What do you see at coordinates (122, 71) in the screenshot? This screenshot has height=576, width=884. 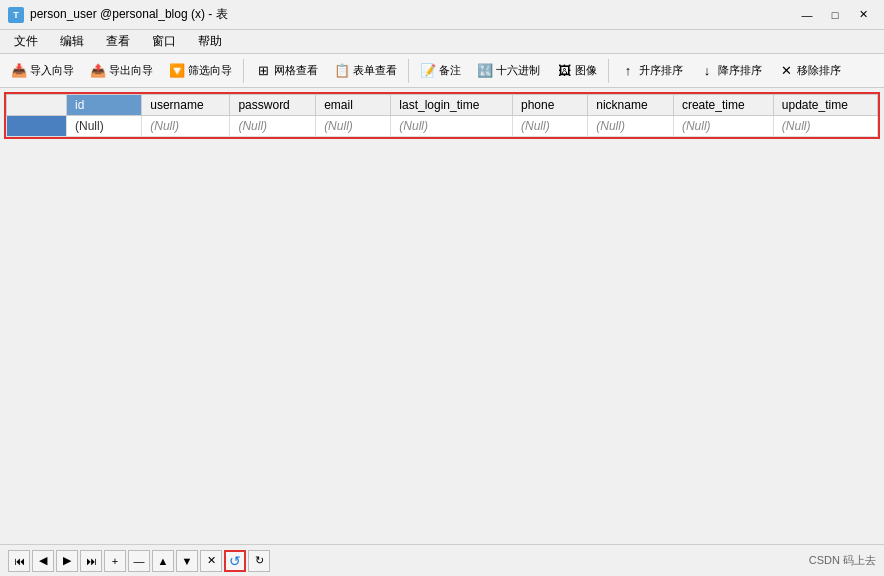 I see `export-wizard-button: 📤 导出向导` at bounding box center [122, 71].